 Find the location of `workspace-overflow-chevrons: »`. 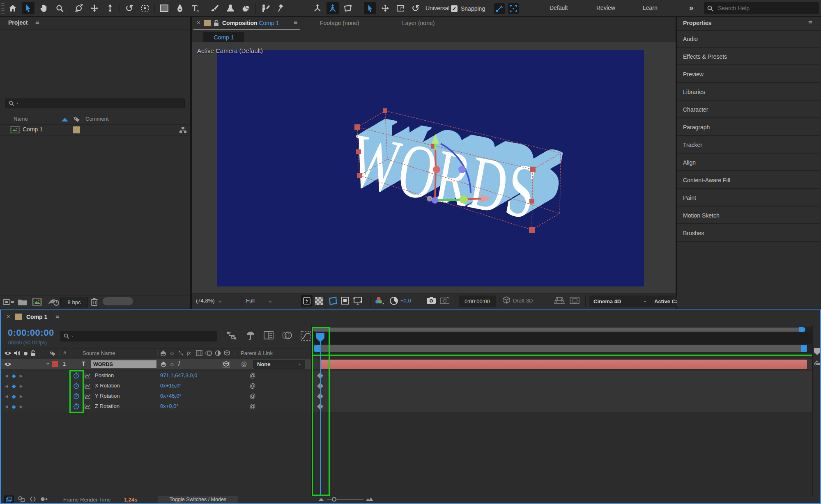

workspace-overflow-chevrons: » is located at coordinates (692, 8).